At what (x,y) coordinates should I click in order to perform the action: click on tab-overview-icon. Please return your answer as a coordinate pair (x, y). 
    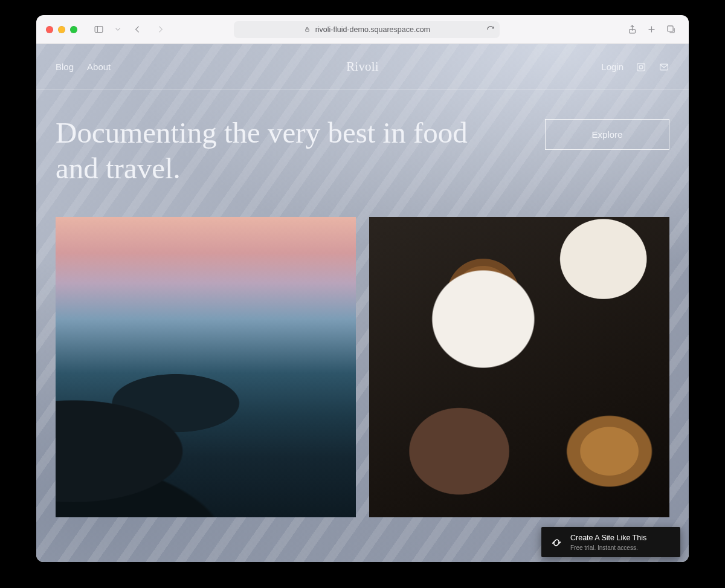
    Looking at the image, I should click on (671, 30).